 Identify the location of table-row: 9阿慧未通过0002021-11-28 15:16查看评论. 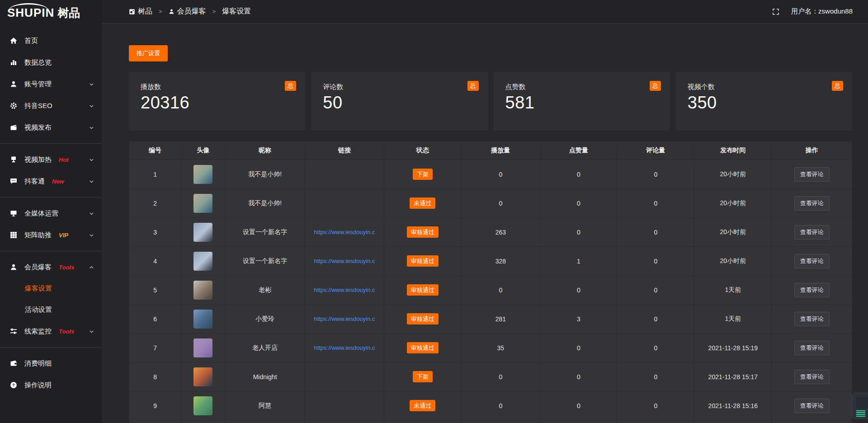
(491, 406).